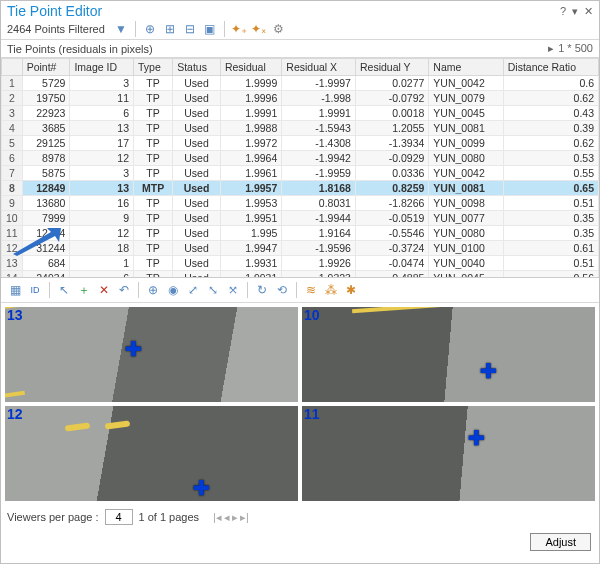 The width and height of the screenshot is (600, 564). What do you see at coordinates (311, 290) in the screenshot?
I see `adjust1-icon: ≋` at bounding box center [311, 290].